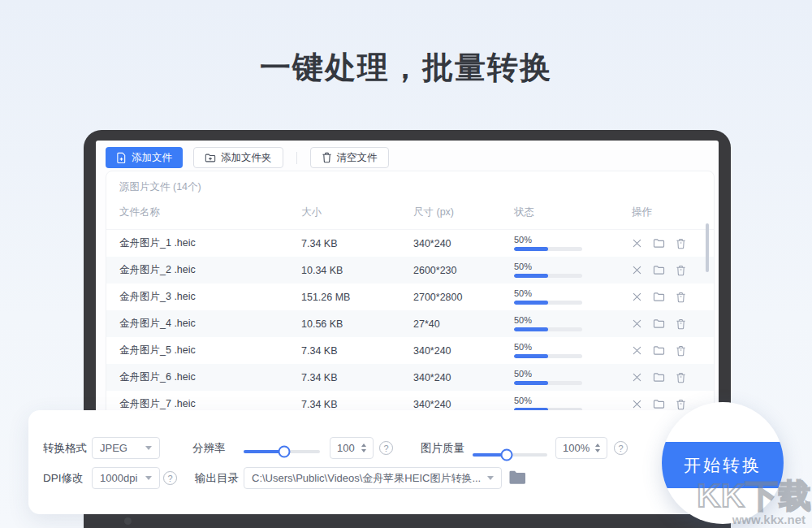 This screenshot has height=528, width=812. I want to click on file-name: 金舟图片_6 .heic, so click(210, 377).